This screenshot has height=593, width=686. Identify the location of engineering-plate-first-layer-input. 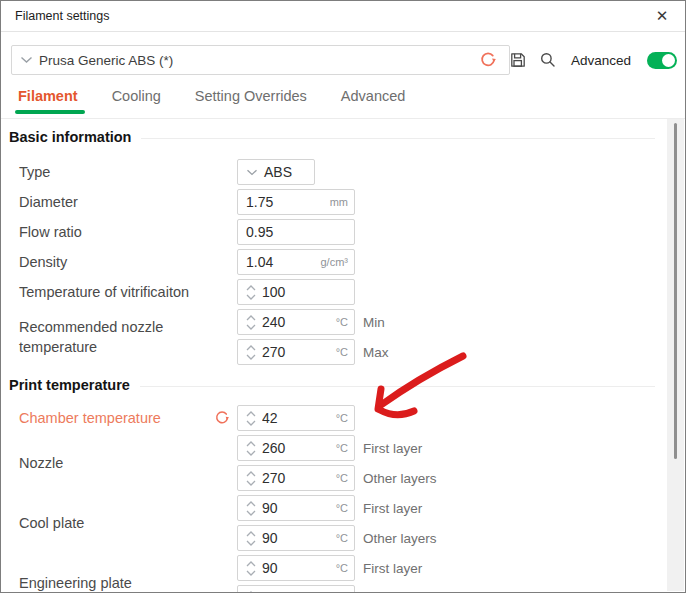
(297, 568).